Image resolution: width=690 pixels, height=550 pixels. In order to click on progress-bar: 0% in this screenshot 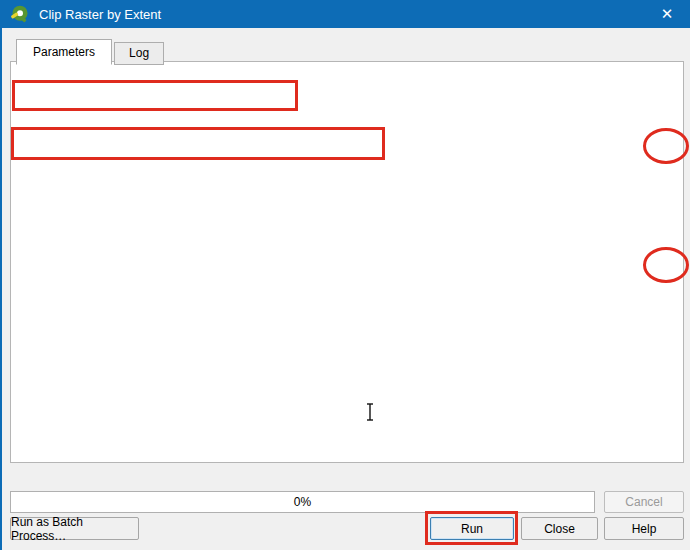, I will do `click(302, 502)`.